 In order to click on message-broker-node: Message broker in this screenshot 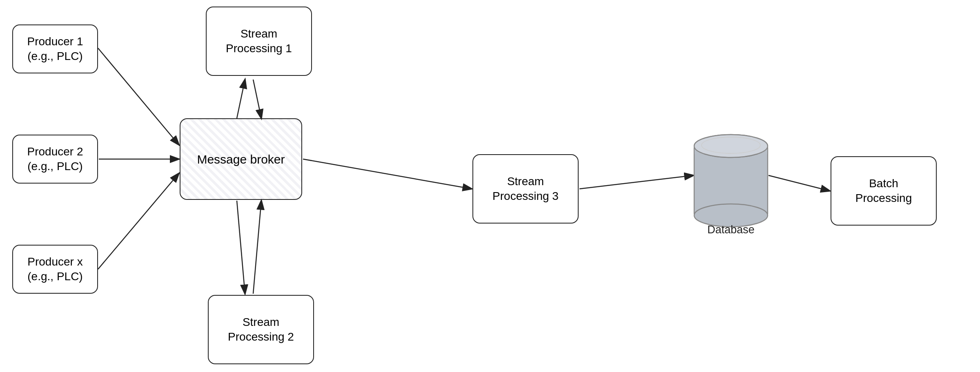, I will do `click(241, 159)`.